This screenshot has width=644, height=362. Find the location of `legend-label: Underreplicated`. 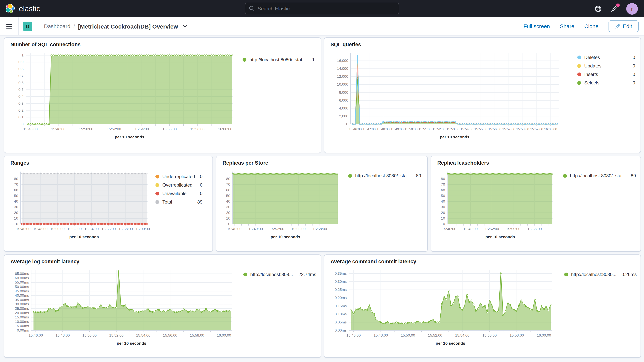

legend-label: Underreplicated is located at coordinates (180, 176).